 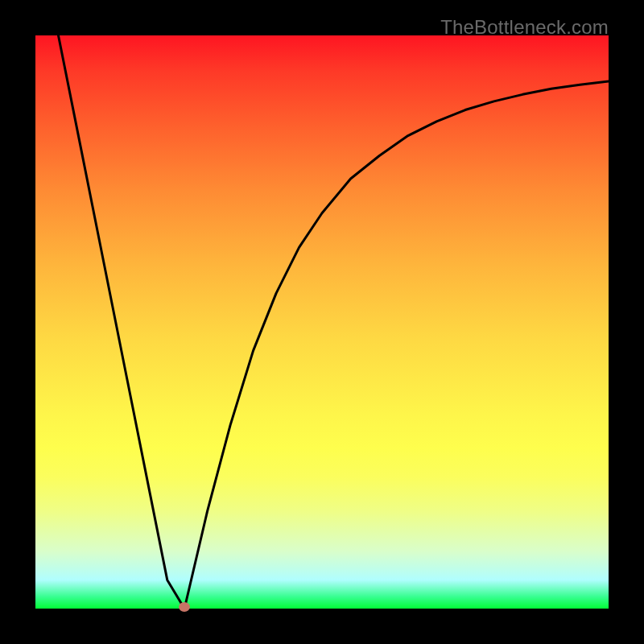 I want to click on minimum-marker, so click(x=184, y=607).